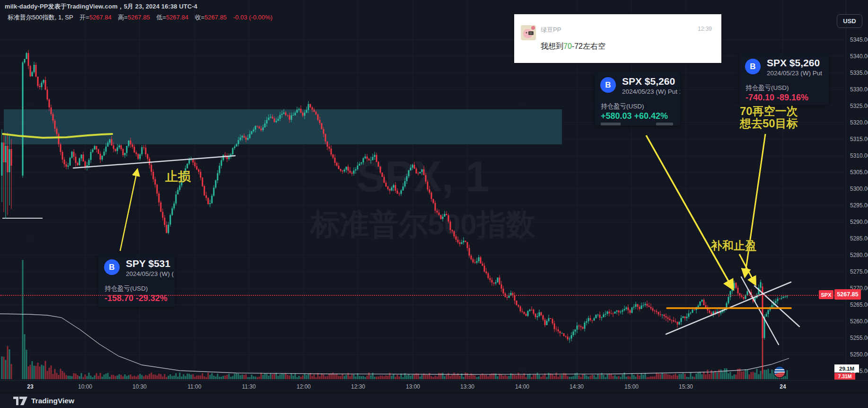 This screenshot has width=868, height=408. What do you see at coordinates (859, 172) in the screenshot?
I see `price-axis-label: 5305.00` at bounding box center [859, 172].